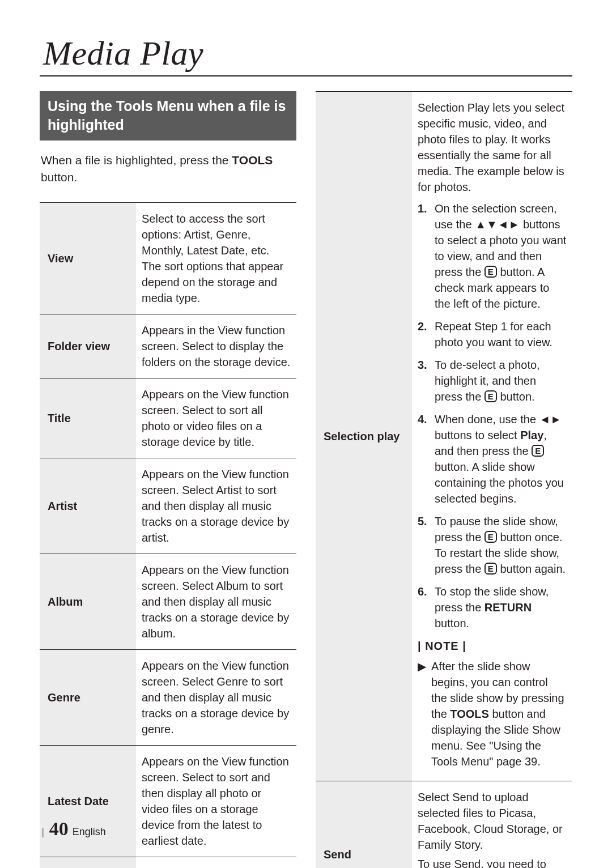 The width and height of the screenshot is (612, 868). I want to click on selection-intro: Selection Play lets you select specific …, so click(492, 147).